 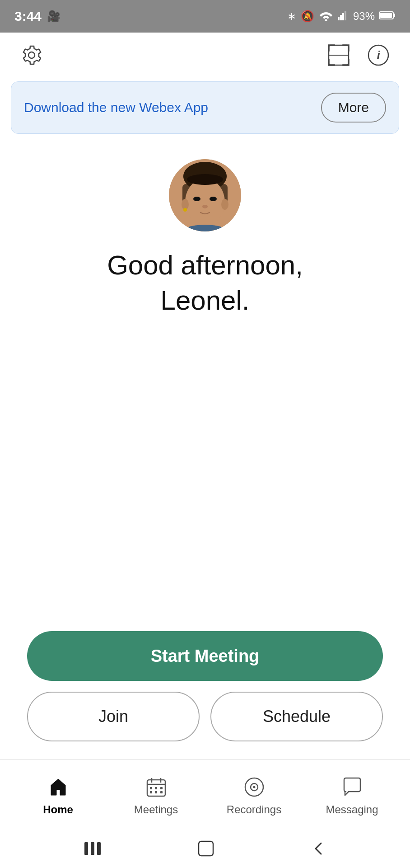 I want to click on nav-item-meetings: Meetings, so click(x=156, y=796).